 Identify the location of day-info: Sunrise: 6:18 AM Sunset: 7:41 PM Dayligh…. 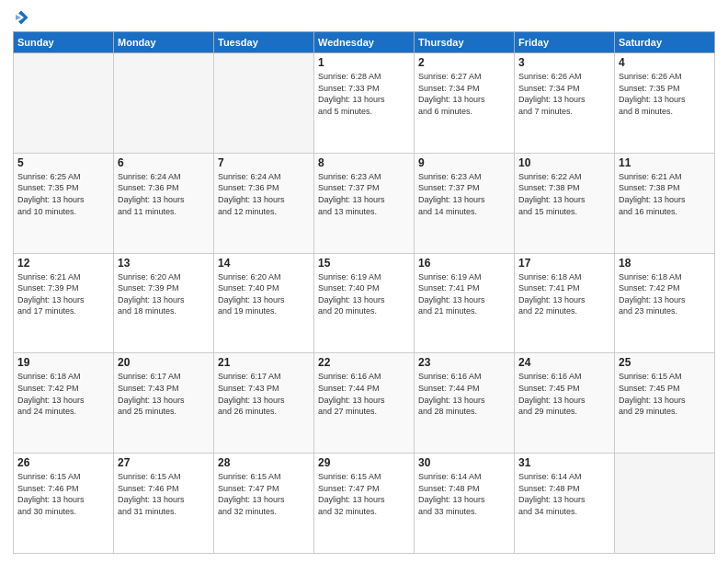
(564, 294).